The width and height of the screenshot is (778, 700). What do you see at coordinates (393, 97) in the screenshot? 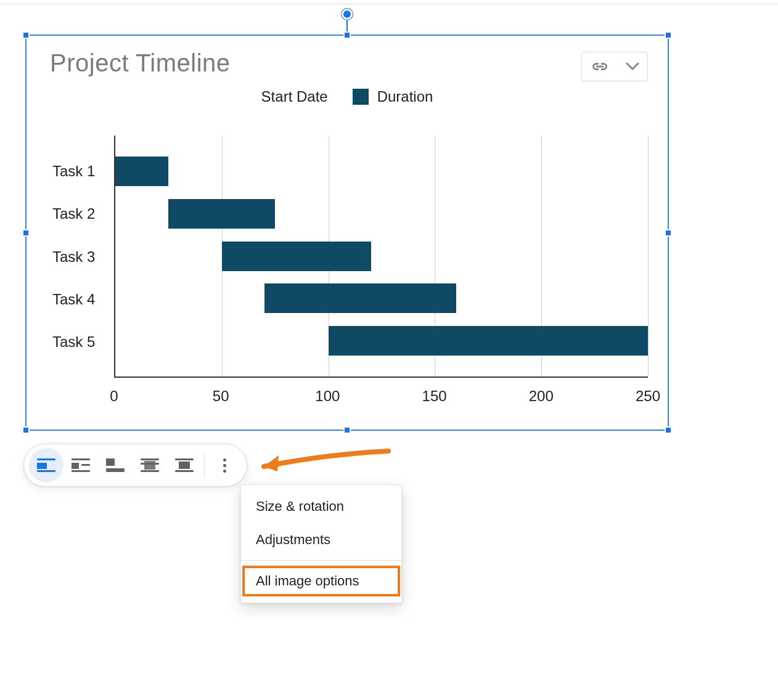
I see `legend-item-duration: Duration` at bounding box center [393, 97].